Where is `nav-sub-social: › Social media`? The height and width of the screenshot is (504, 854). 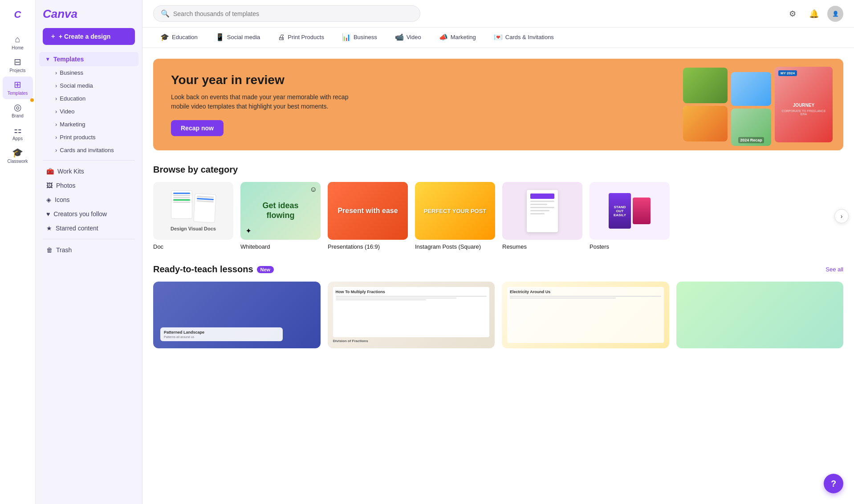 nav-sub-social: › Social media is located at coordinates (89, 85).